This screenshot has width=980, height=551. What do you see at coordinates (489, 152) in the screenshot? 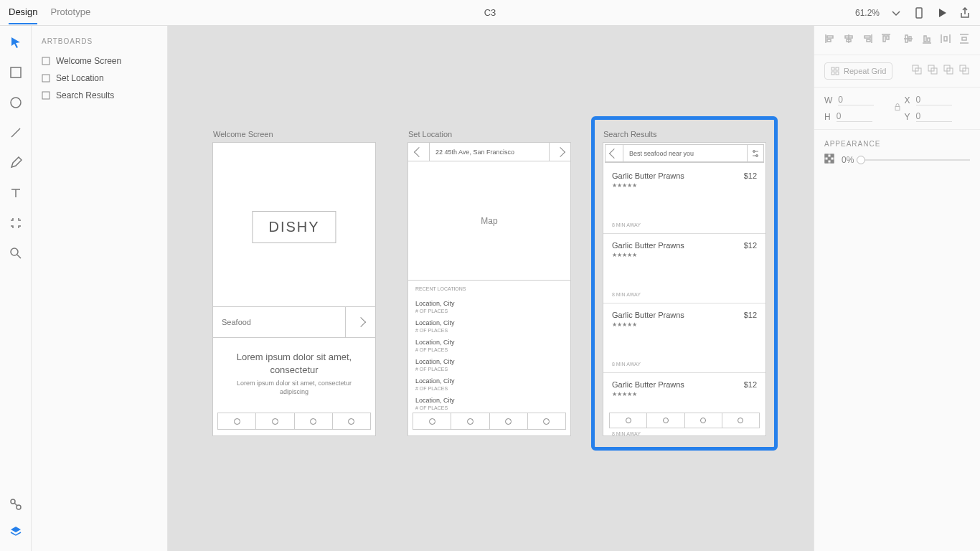
I see `address-field: 22 45th Ave, San Francisco` at bounding box center [489, 152].